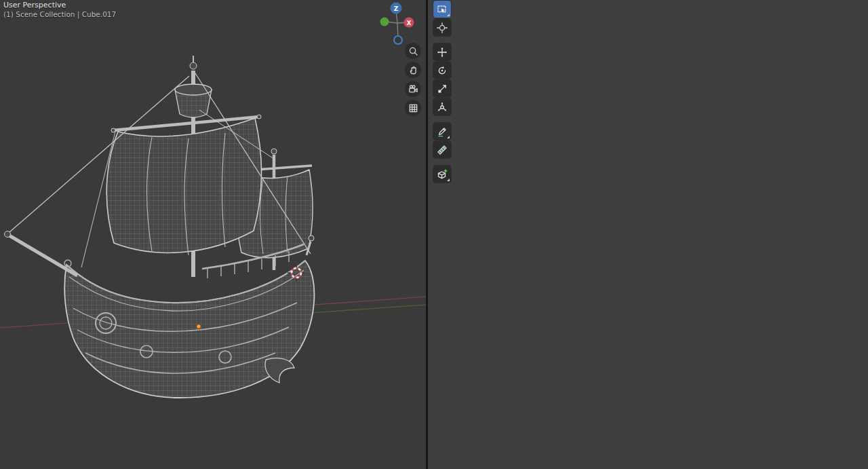 The width and height of the screenshot is (868, 469). What do you see at coordinates (442, 150) in the screenshot?
I see `ruler-icon` at bounding box center [442, 150].